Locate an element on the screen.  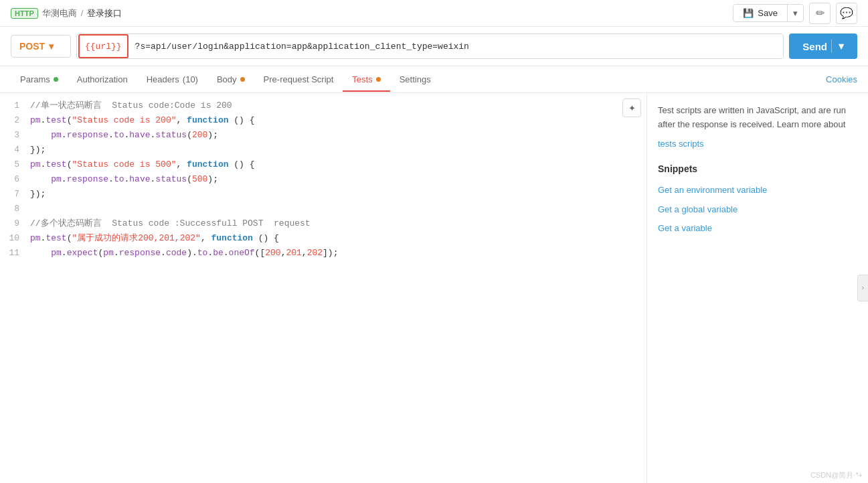
top-bar: HTTP 华测电商 / 登录接口 💾 Save ▾ ✏ 💬 is located at coordinates (434, 13).